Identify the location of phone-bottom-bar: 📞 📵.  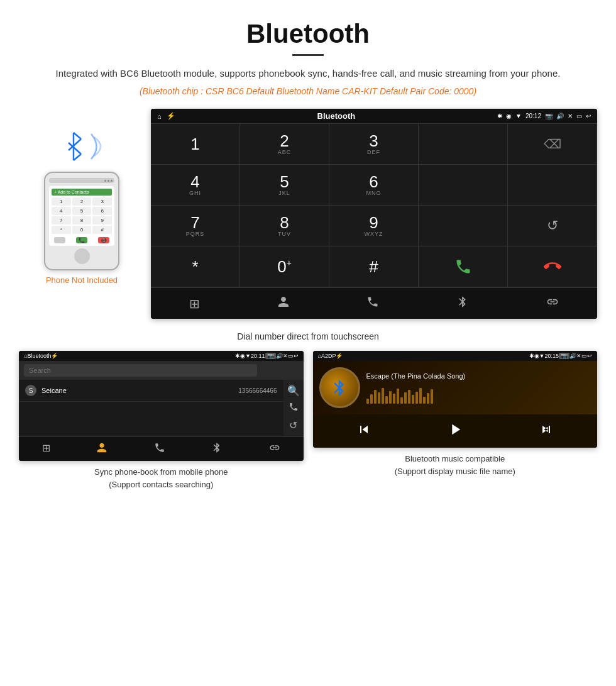
(82, 240).